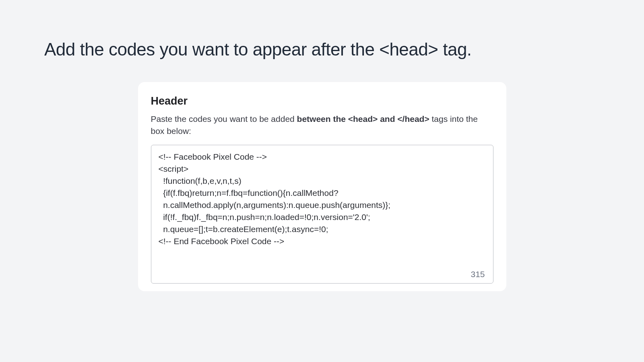 Image resolution: width=644 pixels, height=362 pixels. Describe the element at coordinates (322, 125) in the screenshot. I see `header-section-description: Paste the codes you want to be added bet…` at that location.